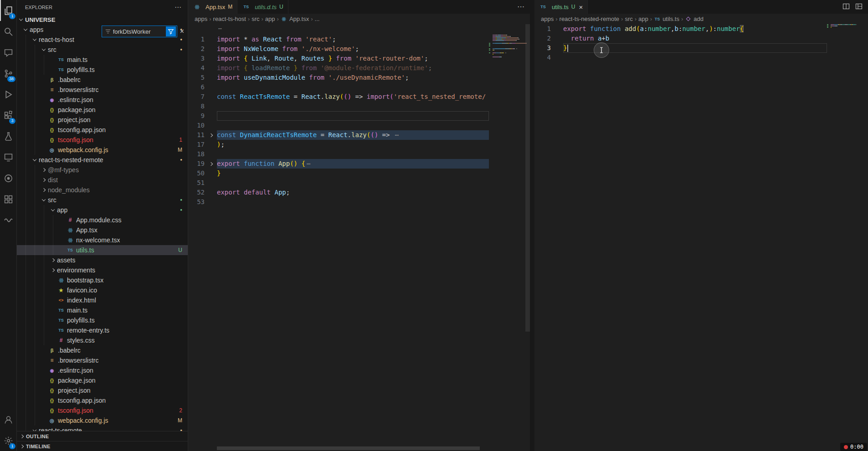 This screenshot has height=451, width=868. Describe the element at coordinates (102, 250) in the screenshot. I see `tree-item-utils-ts: TSutils.tsU` at that location.